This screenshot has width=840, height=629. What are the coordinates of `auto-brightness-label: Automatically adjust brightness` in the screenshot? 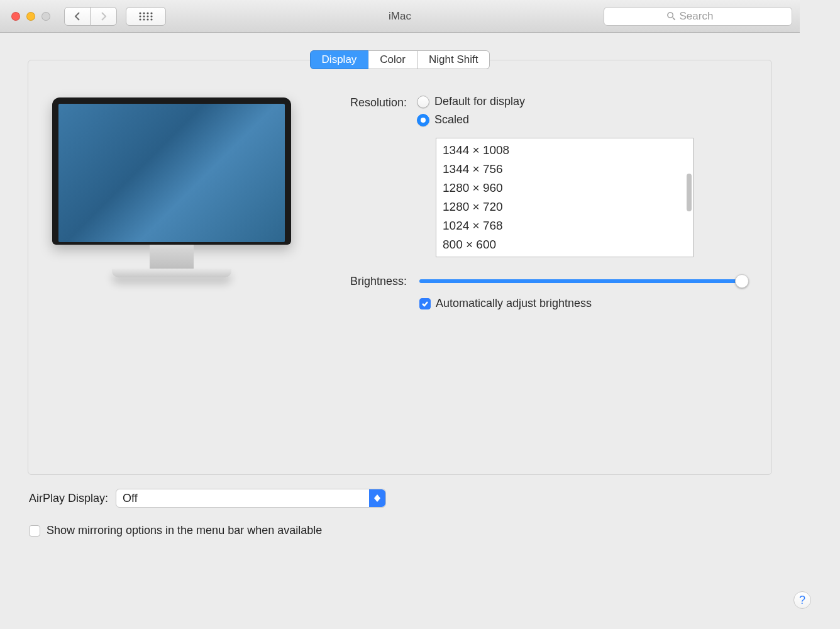 It's located at (514, 303).